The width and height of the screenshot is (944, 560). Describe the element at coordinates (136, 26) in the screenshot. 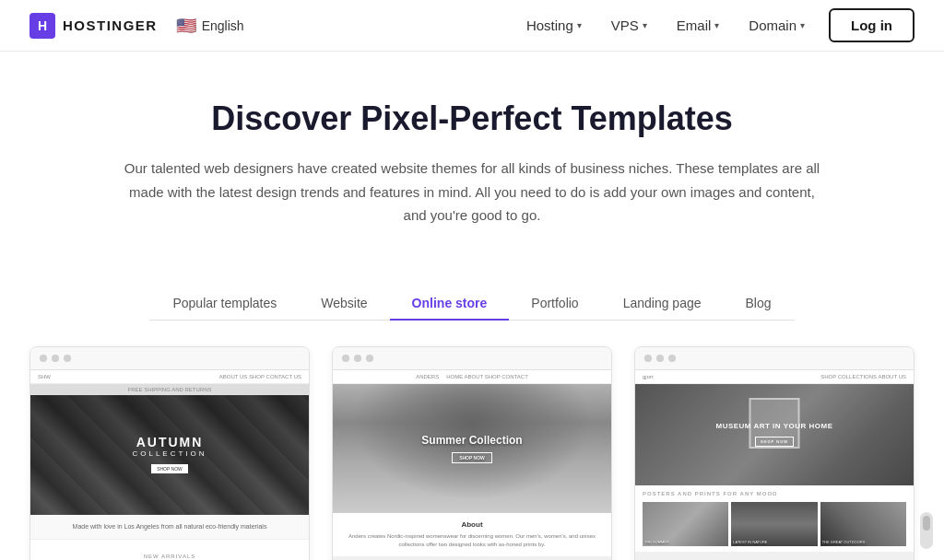

I see `header-left: H HOSTINGER 🇺🇸 English` at that location.